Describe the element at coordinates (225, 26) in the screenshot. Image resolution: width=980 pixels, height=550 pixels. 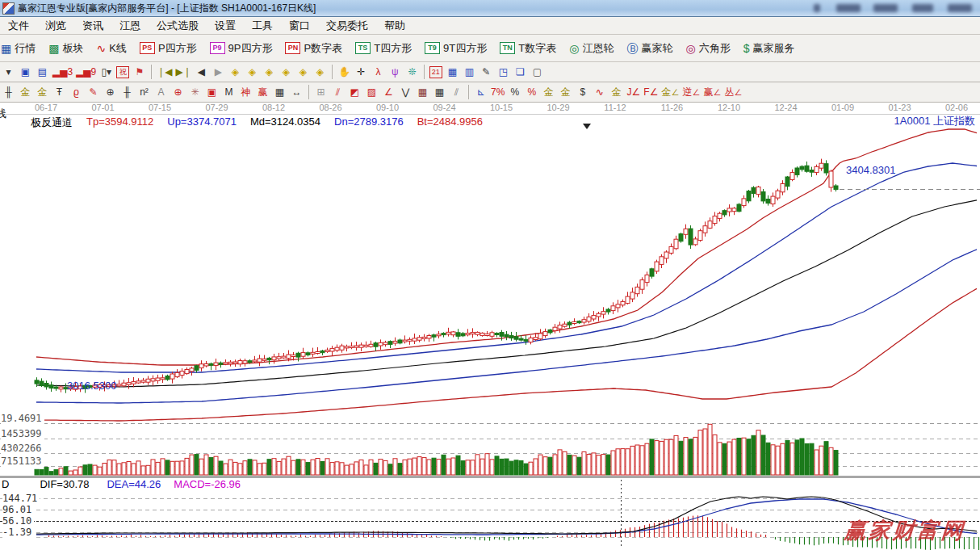
I see `menu-item-6: 设置` at that location.